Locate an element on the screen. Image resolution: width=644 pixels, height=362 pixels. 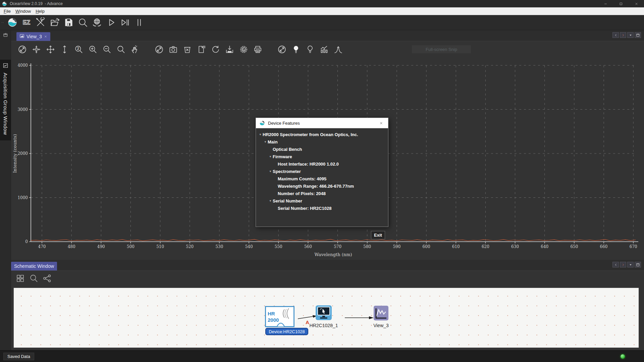
camera-snapshot-button is located at coordinates (173, 49).